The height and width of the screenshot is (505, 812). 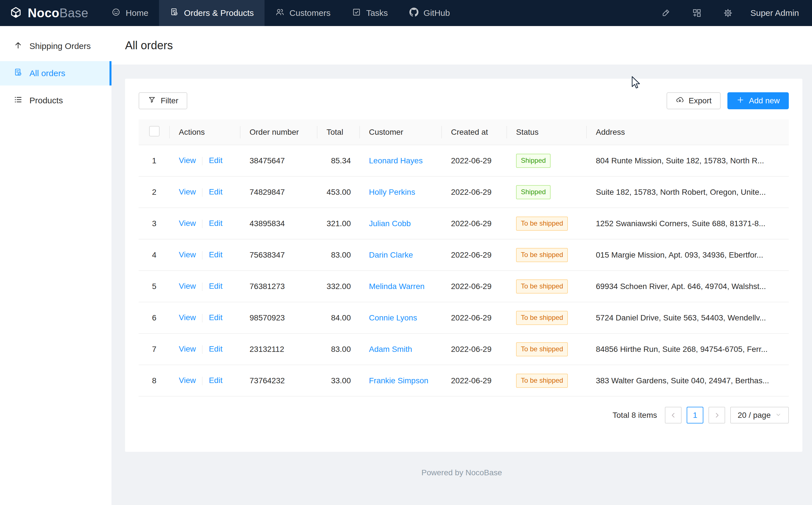 What do you see at coordinates (338, 132) in the screenshot?
I see `column-header-total: Total` at bounding box center [338, 132].